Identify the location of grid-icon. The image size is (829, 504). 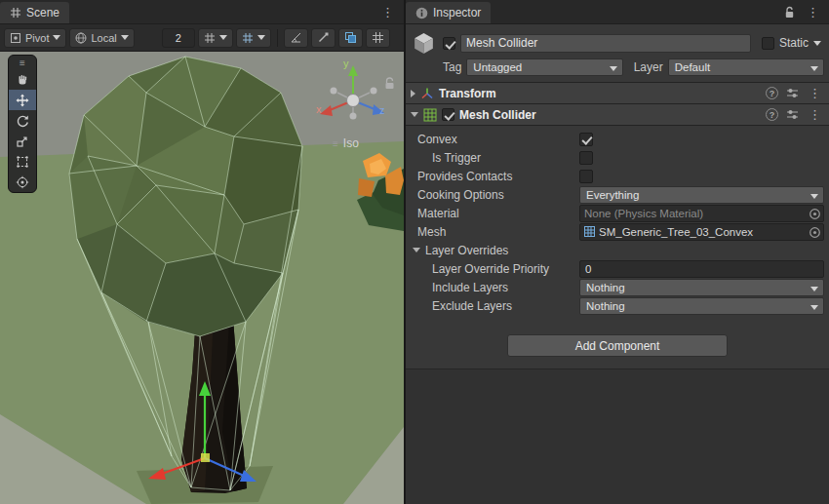
(210, 38).